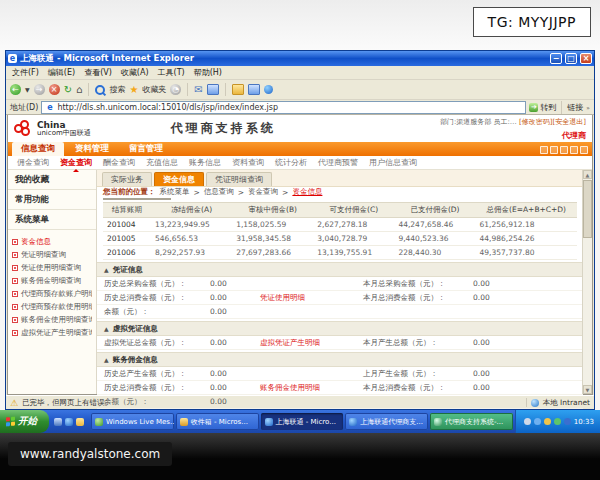 Image resolution: width=600 pixels, height=480 pixels. I want to click on print-icon, so click(213, 90).